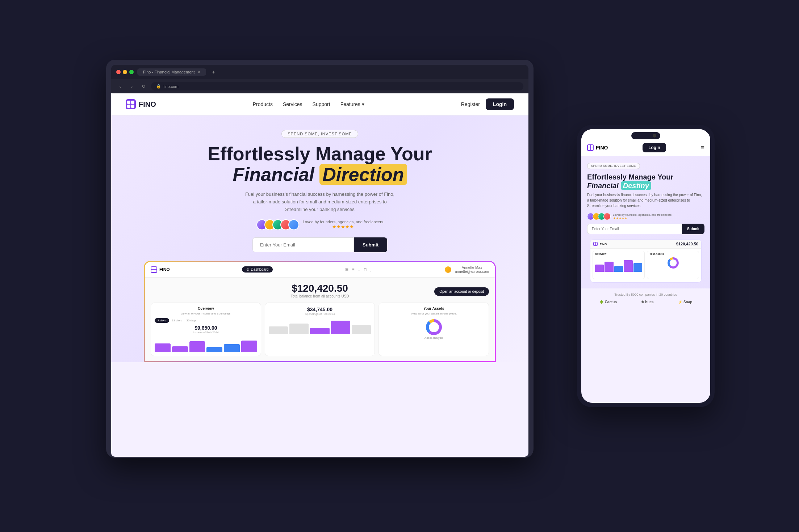  What do you see at coordinates (322, 104) in the screenshot?
I see `nav-support: Support` at bounding box center [322, 104].